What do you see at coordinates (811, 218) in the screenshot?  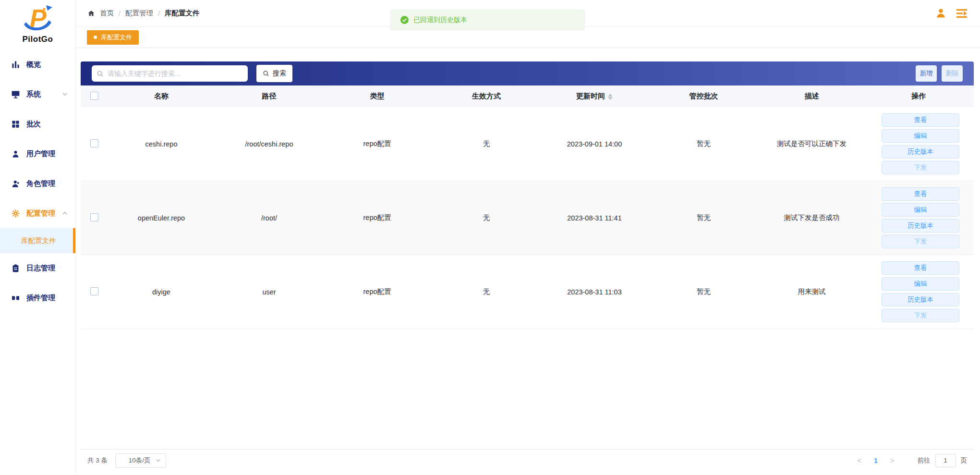 I see `cell-description: 测试下发是否成功` at bounding box center [811, 218].